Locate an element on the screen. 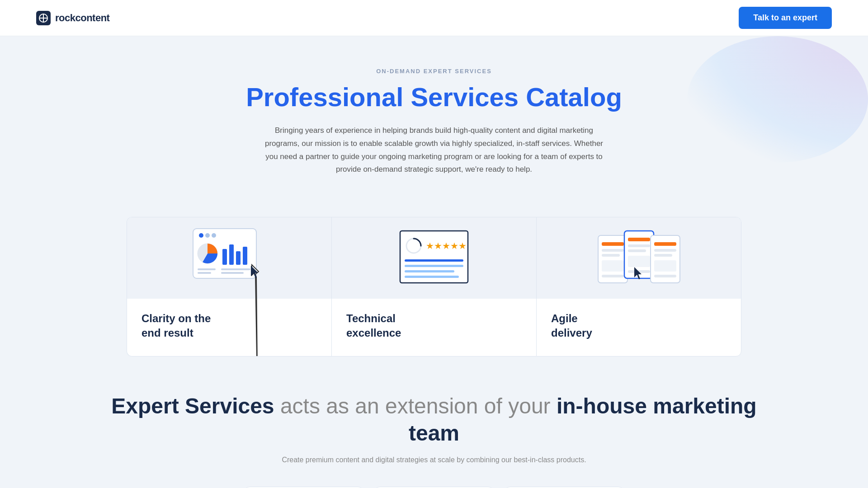 The height and width of the screenshot is (488, 868). extension-title-normal: acts as an extension of your is located at coordinates (415, 406).